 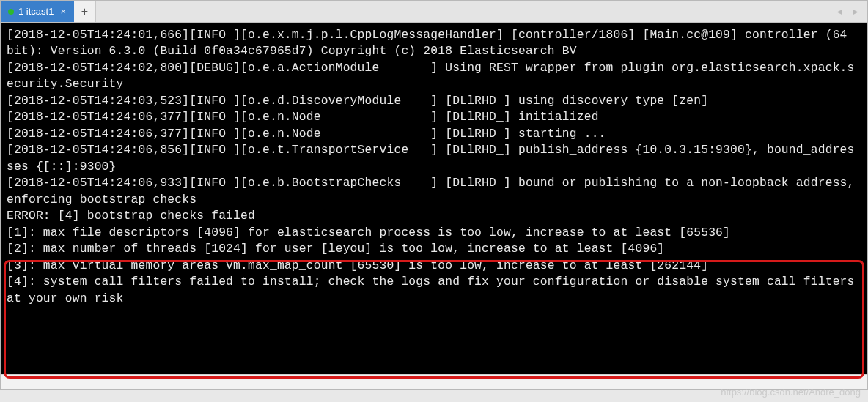 What do you see at coordinates (839, 12) in the screenshot?
I see `nav-left-icon: ◄` at bounding box center [839, 12].